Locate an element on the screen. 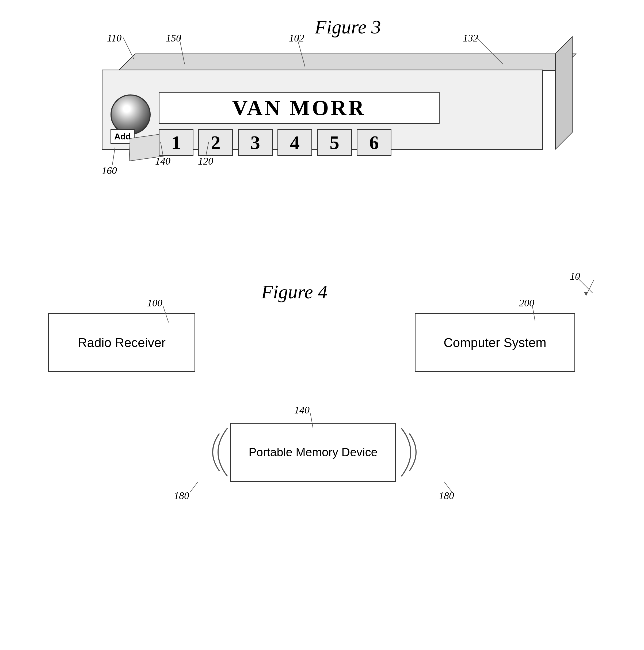 The width and height of the screenshot is (644, 650). preset-btn-5: 5 is located at coordinates (334, 143).